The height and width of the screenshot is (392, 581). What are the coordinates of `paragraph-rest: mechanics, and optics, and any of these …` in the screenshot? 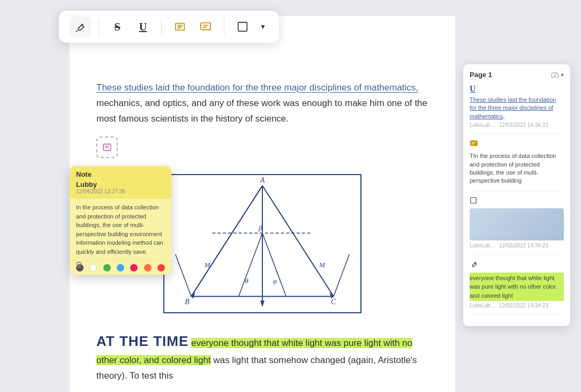 It's located at (262, 111).